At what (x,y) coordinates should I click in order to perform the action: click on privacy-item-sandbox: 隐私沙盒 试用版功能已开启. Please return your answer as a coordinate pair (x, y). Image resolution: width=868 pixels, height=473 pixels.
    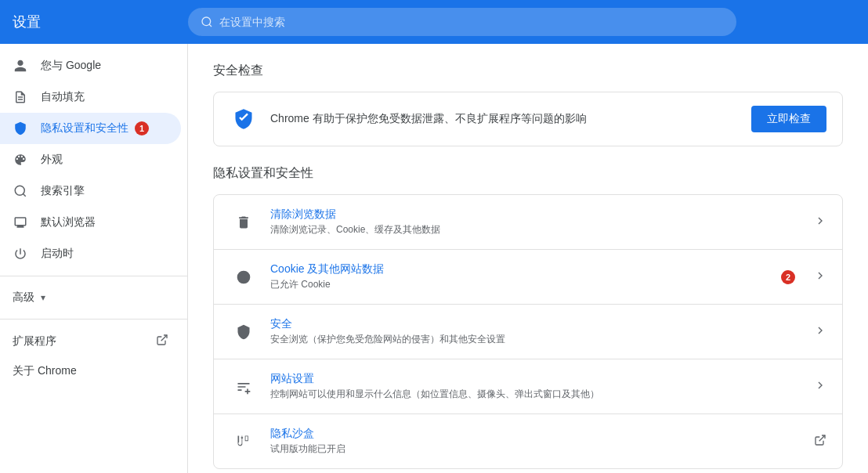
    Looking at the image, I should click on (528, 442).